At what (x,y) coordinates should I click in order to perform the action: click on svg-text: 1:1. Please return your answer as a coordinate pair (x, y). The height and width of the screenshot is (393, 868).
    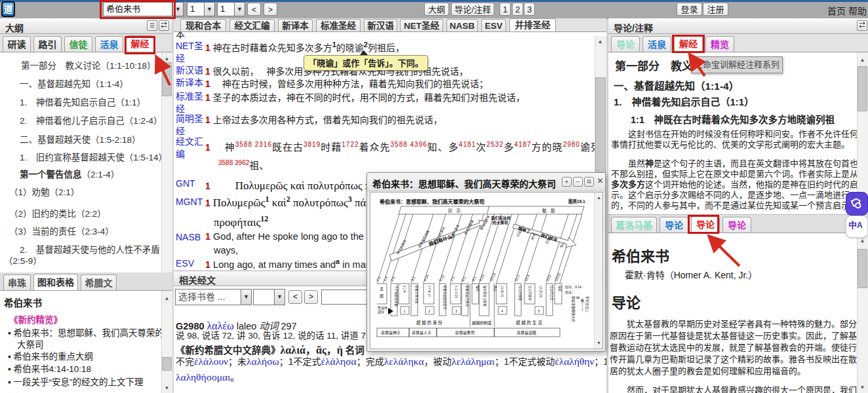
    Looking at the image, I should click on (379, 279).